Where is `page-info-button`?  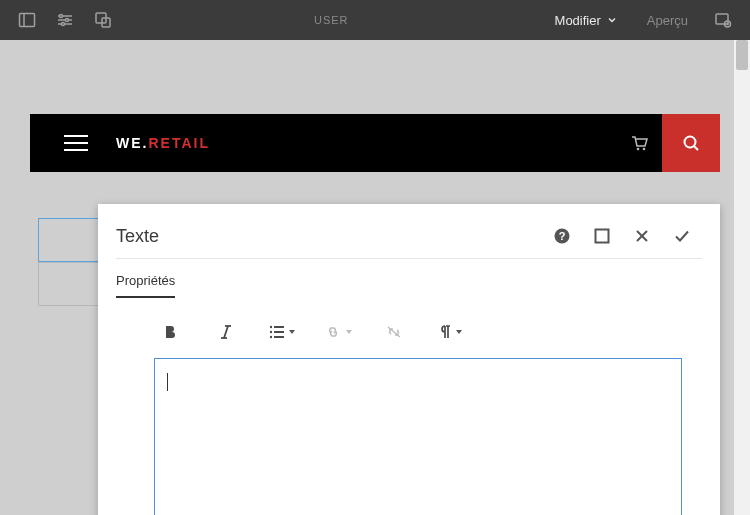
page-info-button is located at coordinates (65, 20).